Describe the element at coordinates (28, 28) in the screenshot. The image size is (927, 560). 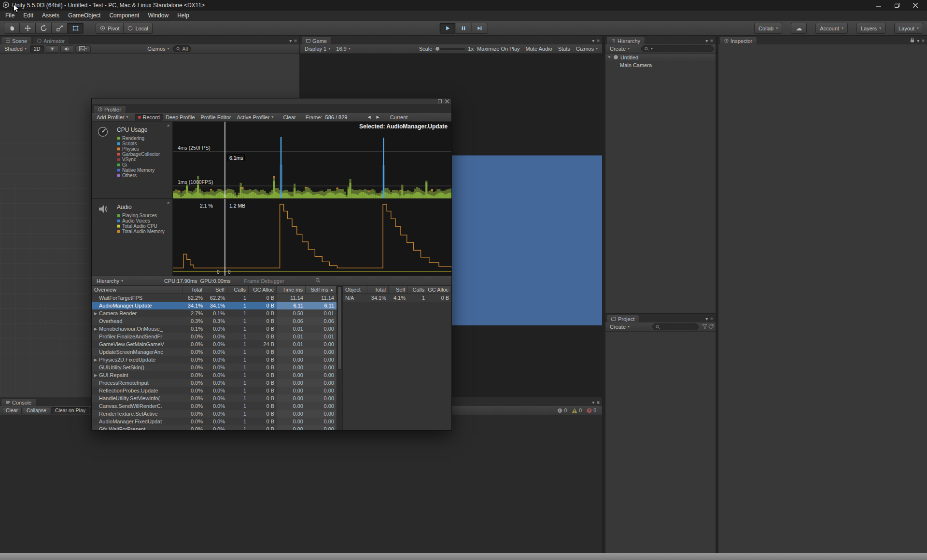
I see `move-tool-button` at that location.